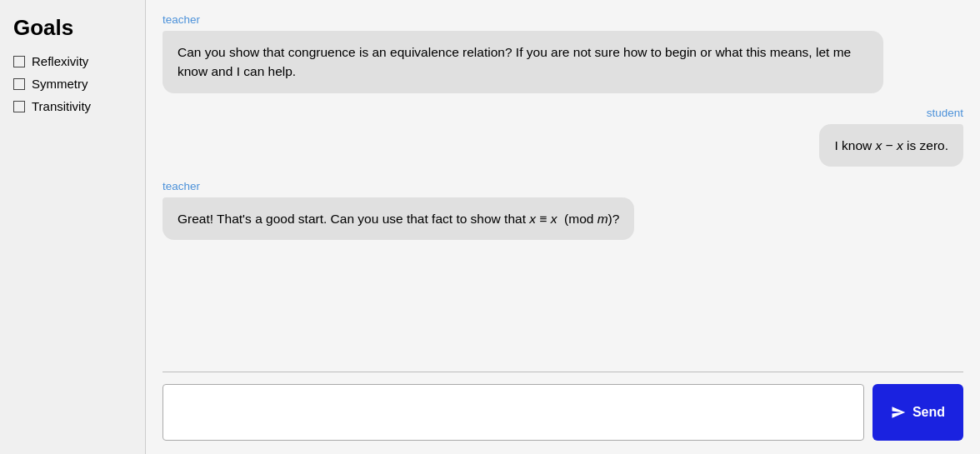  What do you see at coordinates (918, 412) in the screenshot?
I see `send-button: Send` at bounding box center [918, 412].